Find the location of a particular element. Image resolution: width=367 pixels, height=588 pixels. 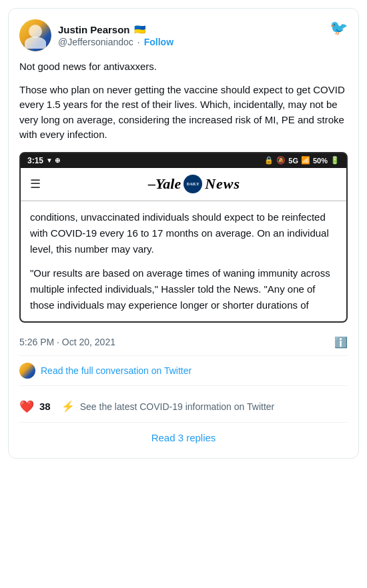

status-right: 🔒 🔕 5G 📶 50% 🔋 is located at coordinates (302, 160).